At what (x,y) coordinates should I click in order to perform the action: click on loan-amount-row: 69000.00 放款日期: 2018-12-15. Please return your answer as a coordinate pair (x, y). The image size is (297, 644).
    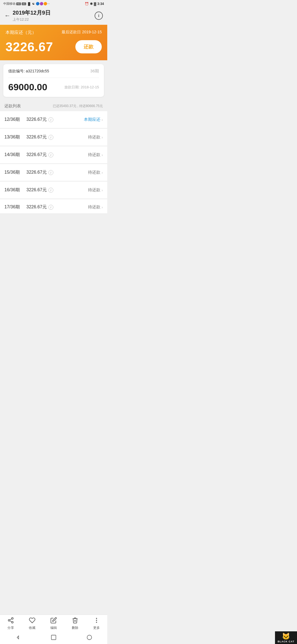
    Looking at the image, I should click on (54, 85).